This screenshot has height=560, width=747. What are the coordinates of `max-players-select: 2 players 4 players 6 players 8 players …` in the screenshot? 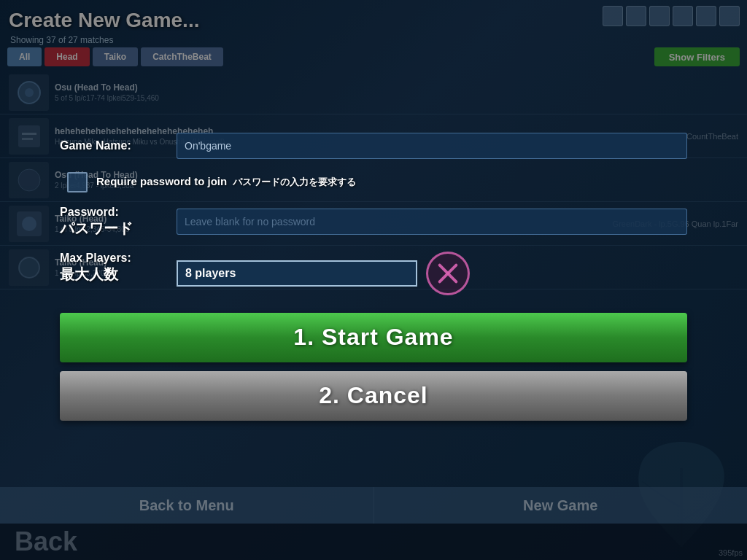 It's located at (297, 273).